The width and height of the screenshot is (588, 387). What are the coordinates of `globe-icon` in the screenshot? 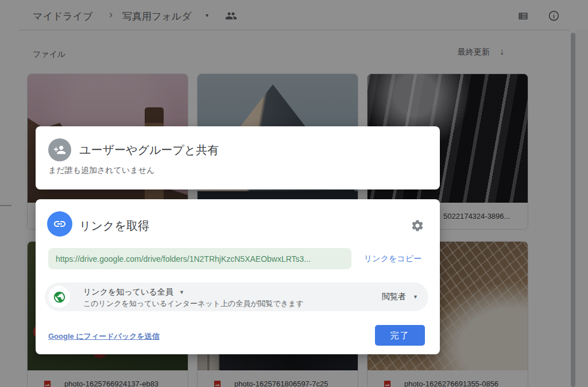 It's located at (60, 297).